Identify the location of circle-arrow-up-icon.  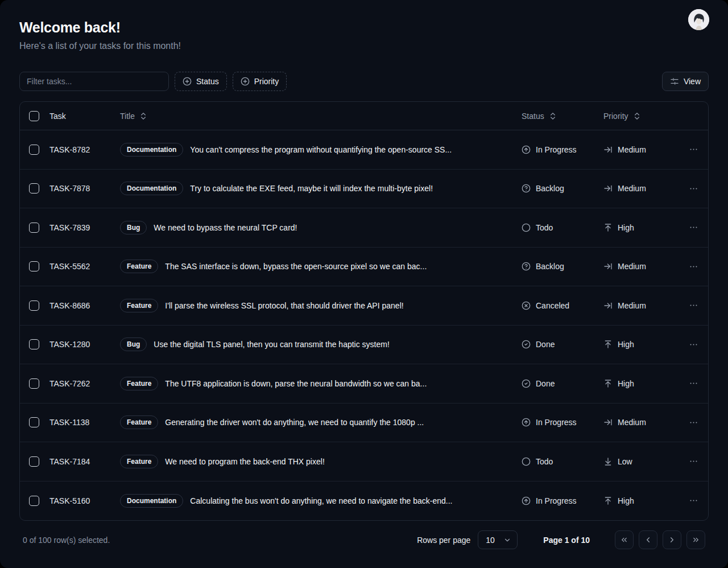
(526, 501).